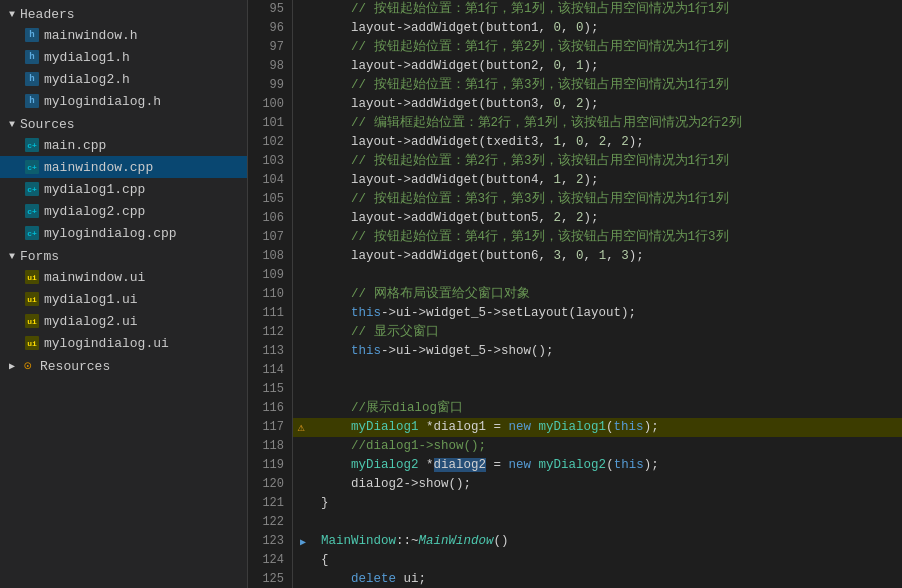 This screenshot has height=588, width=902. I want to click on code-row: 96 layout->addWidget(button1, 0, 0);, so click(575, 28).